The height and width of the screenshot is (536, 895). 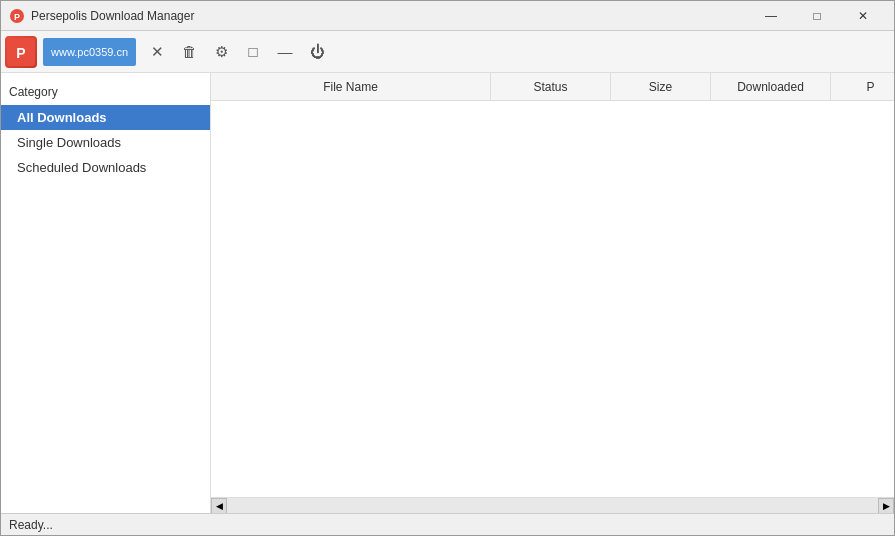 I want to click on status-bar: Ready..., so click(x=448, y=524).